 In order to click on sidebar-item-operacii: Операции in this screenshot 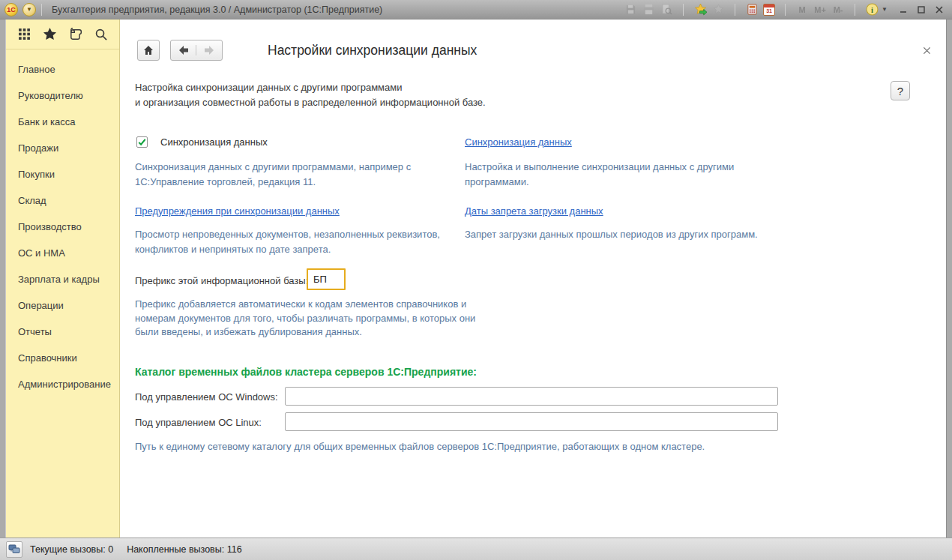, I will do `click(63, 306)`.